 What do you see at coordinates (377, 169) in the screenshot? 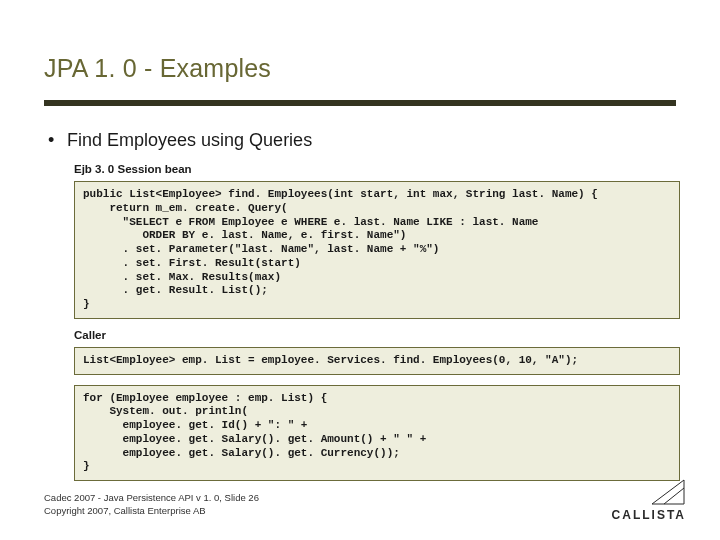
I see `label-session: Ejb 3. 0 Session bean` at bounding box center [377, 169].